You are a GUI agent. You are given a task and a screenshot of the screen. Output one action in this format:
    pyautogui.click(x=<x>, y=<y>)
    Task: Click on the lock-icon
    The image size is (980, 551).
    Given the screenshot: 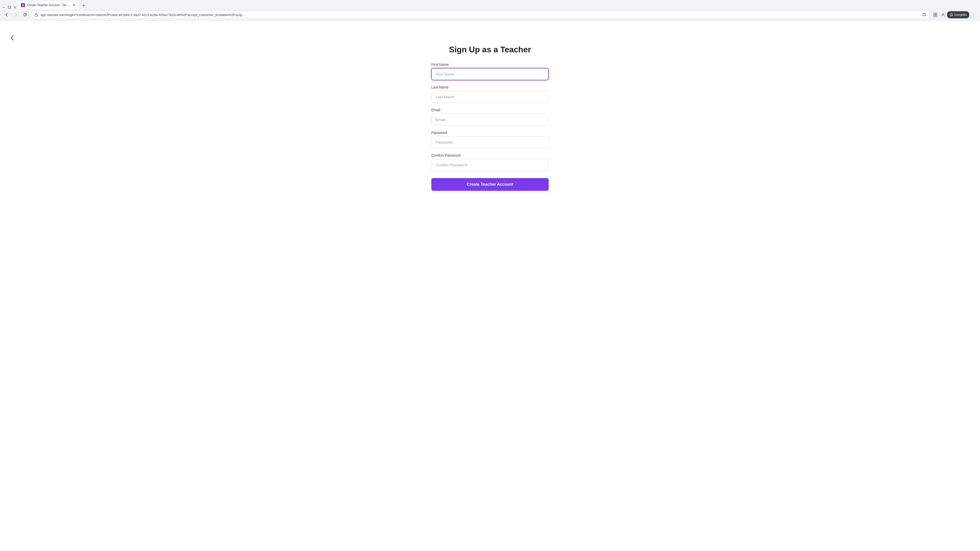 What is the action you would take?
    pyautogui.click(x=36, y=15)
    